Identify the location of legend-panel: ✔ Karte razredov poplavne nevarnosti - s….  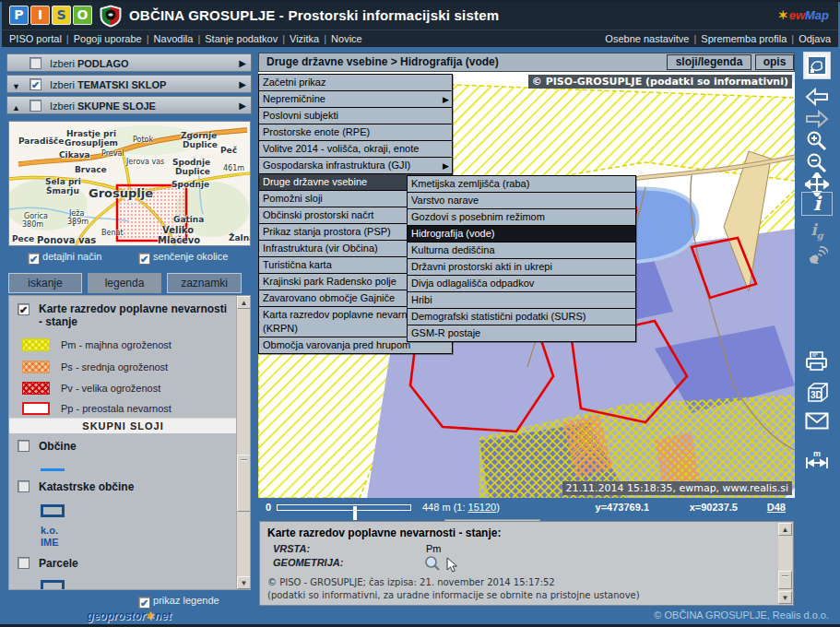
(129, 443).